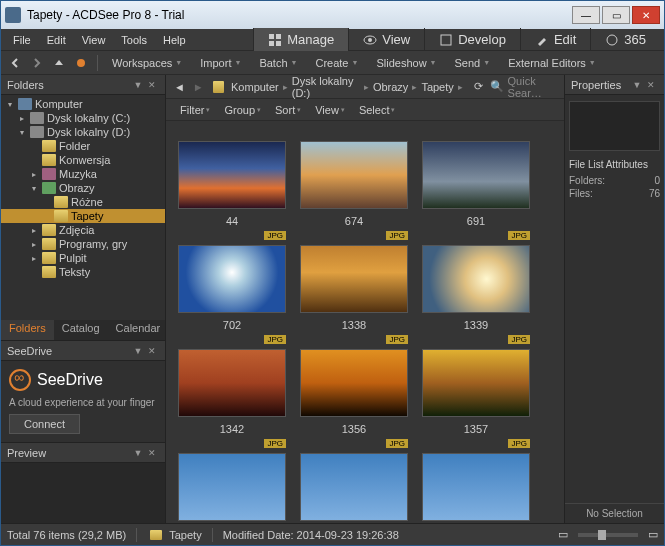 The width and height of the screenshot is (665, 546). I want to click on maximize-button: ▭, so click(616, 15).